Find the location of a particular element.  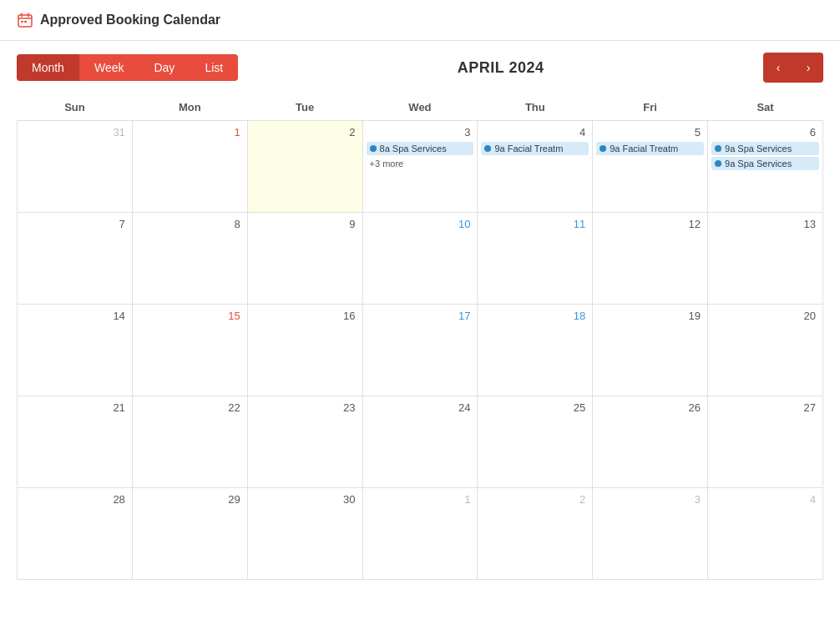

event-item-w0-d5-e0: 9a Facial Treatm is located at coordinates (650, 149).